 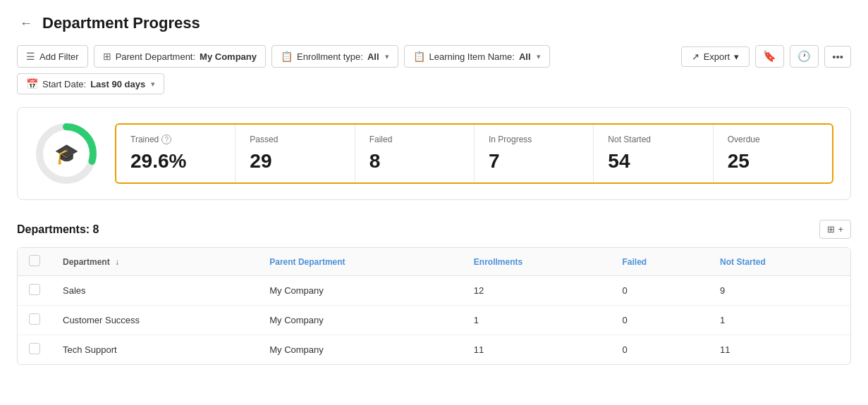 What do you see at coordinates (295, 154) in the screenshot?
I see `metric-passed: Passed 29` at bounding box center [295, 154].